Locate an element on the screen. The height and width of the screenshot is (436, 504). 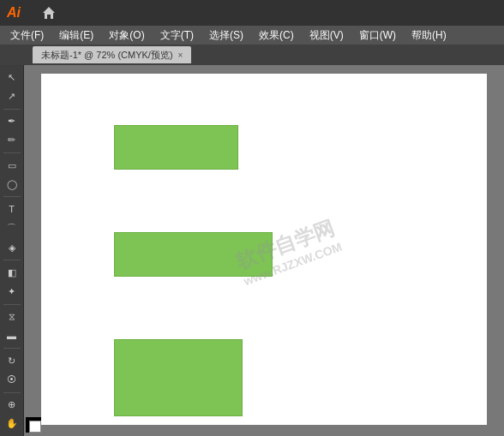
ai-logo: Ai is located at coordinates (20, 13).